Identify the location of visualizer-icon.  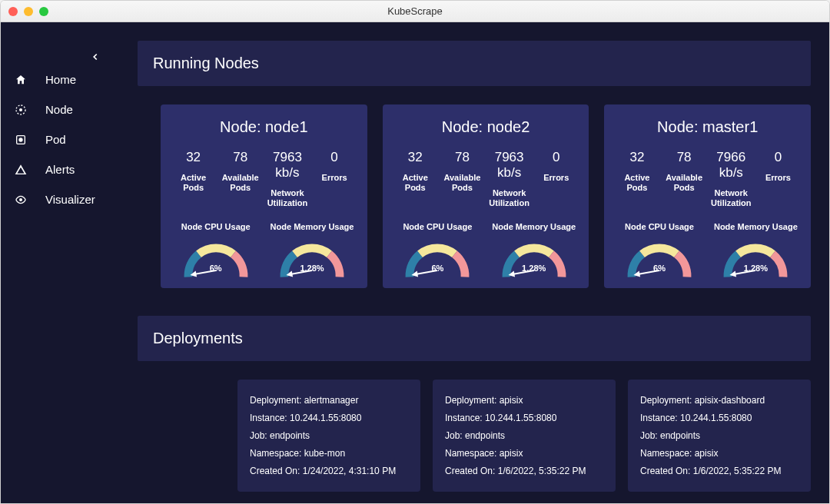
(21, 200).